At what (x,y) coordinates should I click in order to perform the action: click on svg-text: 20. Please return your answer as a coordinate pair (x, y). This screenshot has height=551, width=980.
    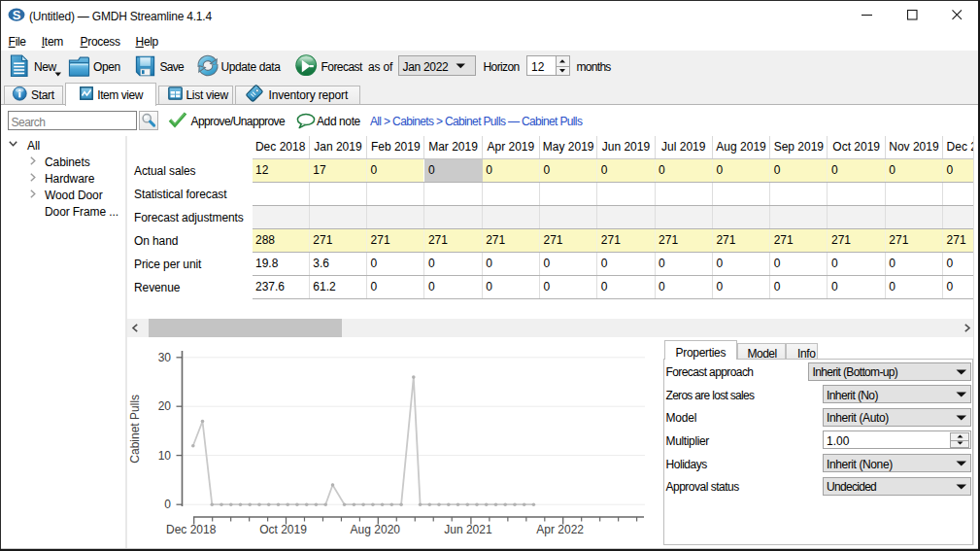
    Looking at the image, I should click on (165, 406).